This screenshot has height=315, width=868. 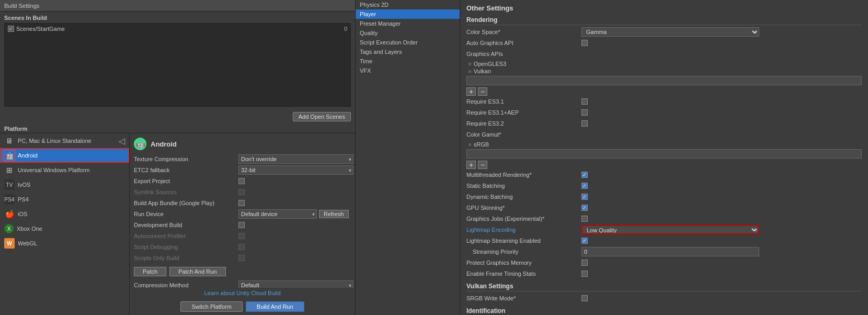 What do you see at coordinates (65, 199) in the screenshot?
I see `platform-item-ps4: PS4 PS4` at bounding box center [65, 199].